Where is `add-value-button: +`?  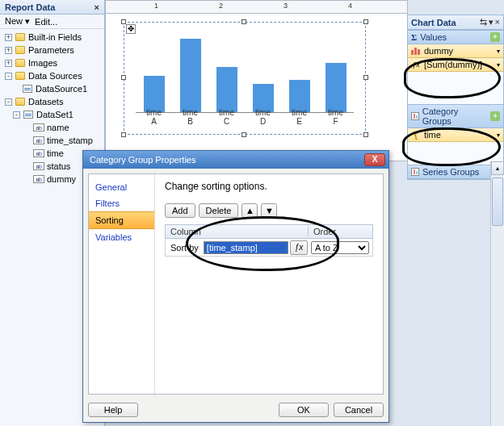
add-value-button: + is located at coordinates (495, 37).